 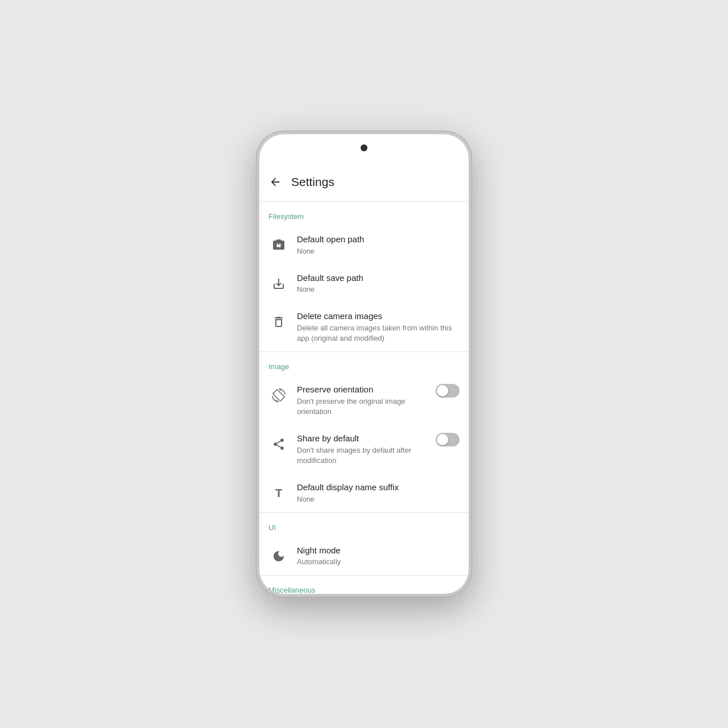 What do you see at coordinates (279, 556) in the screenshot?
I see `moon-icon` at bounding box center [279, 556].